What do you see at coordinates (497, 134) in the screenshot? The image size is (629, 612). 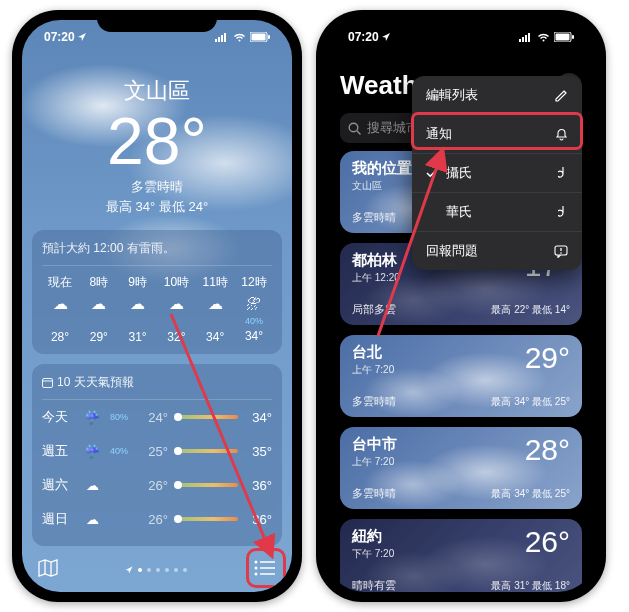 I see `menu-notifications: 通知` at bounding box center [497, 134].